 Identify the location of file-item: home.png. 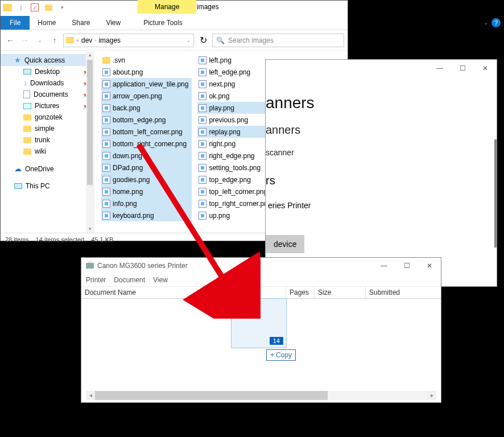
(147, 191).